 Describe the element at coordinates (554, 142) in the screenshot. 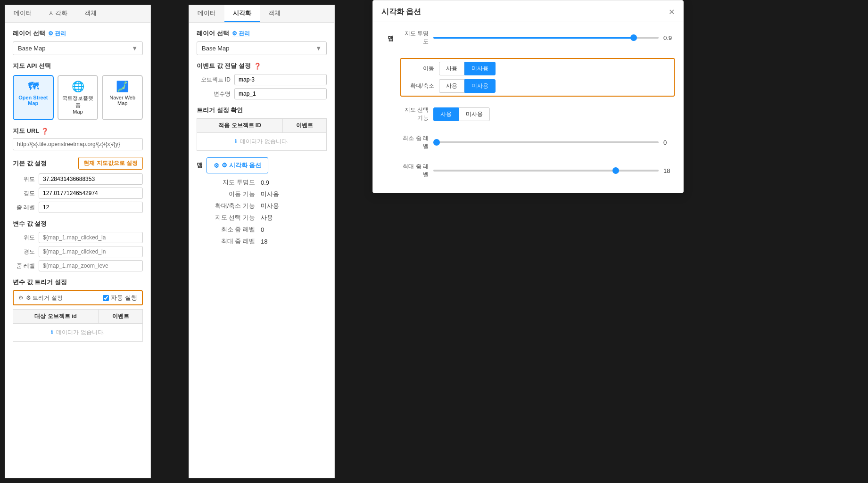

I see `min-zoom-slider-container: 0` at that location.